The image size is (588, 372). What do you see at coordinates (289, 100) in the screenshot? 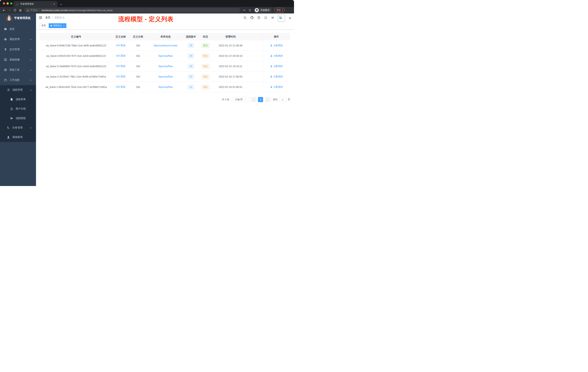
I see `goto-unit: 页` at bounding box center [289, 100].